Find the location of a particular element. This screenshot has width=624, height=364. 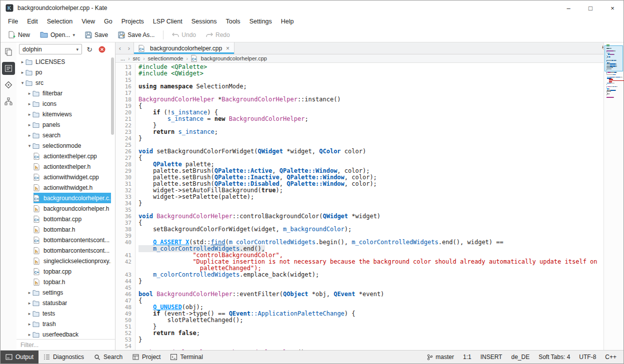

menu-help: Help is located at coordinates (288, 21).